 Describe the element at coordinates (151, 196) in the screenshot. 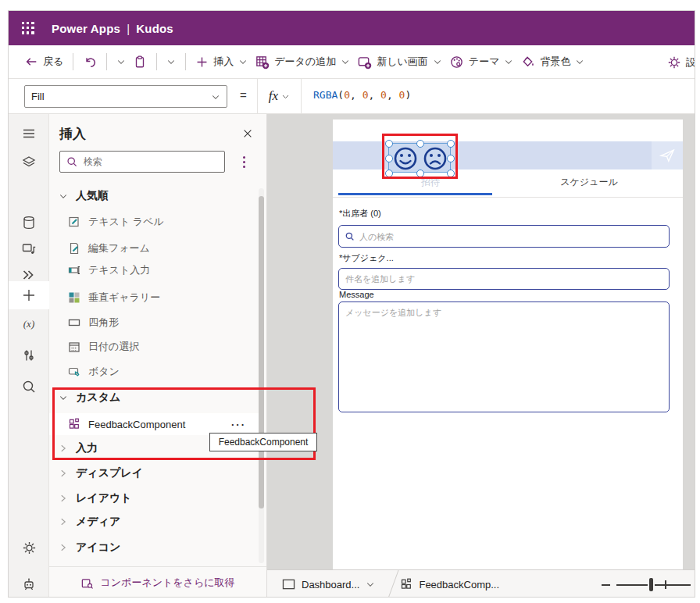

I see `section-popular: 人気順` at that location.